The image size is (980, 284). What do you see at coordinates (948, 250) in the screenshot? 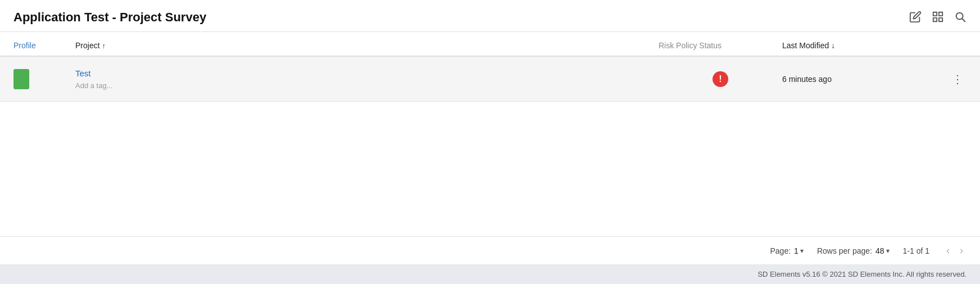
I see `prev-page-button: ‹` at bounding box center [948, 250].